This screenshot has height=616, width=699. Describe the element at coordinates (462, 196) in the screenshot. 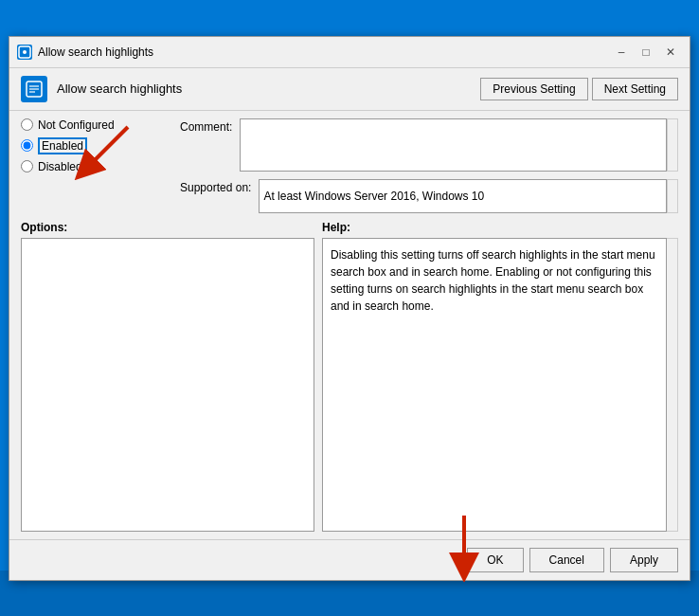

I see `supported-text: At least Windows Server 2016, Windows 10` at that location.